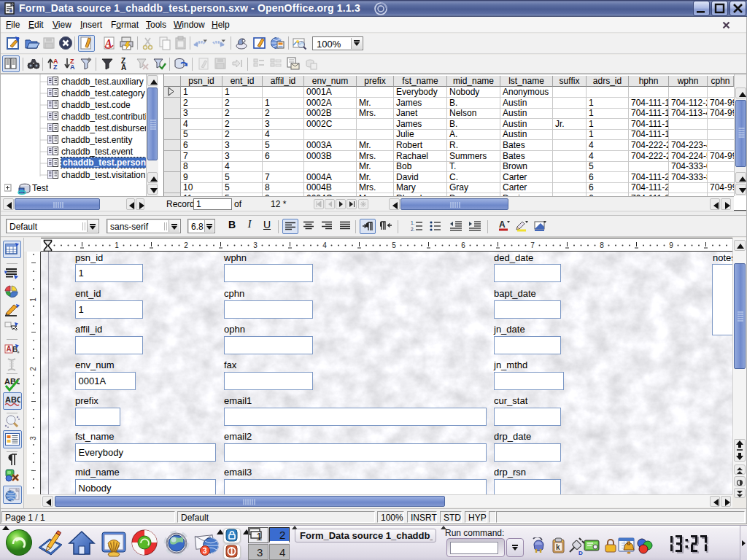  What do you see at coordinates (413, 229) in the screenshot?
I see `svg-text: 2.` at bounding box center [413, 229].